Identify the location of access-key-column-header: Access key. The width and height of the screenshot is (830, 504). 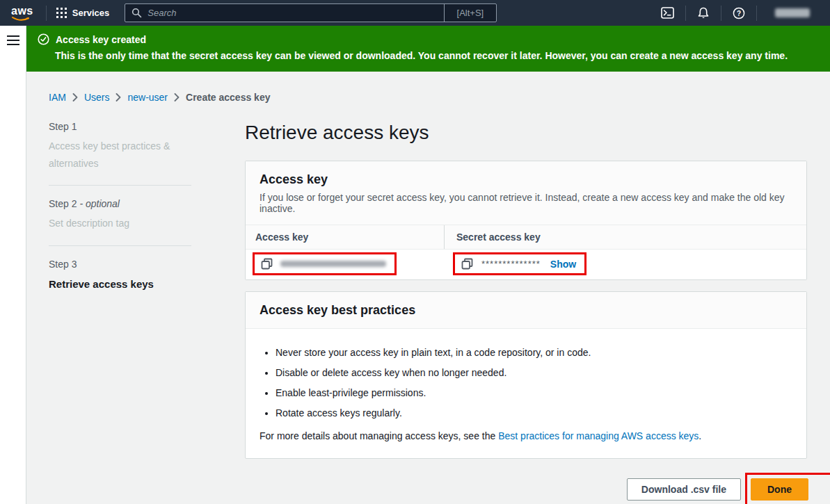
(345, 237).